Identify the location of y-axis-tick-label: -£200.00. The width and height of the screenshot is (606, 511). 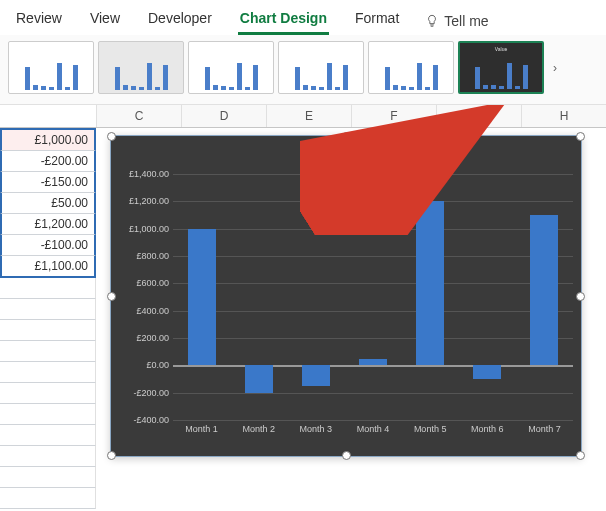
(151, 393).